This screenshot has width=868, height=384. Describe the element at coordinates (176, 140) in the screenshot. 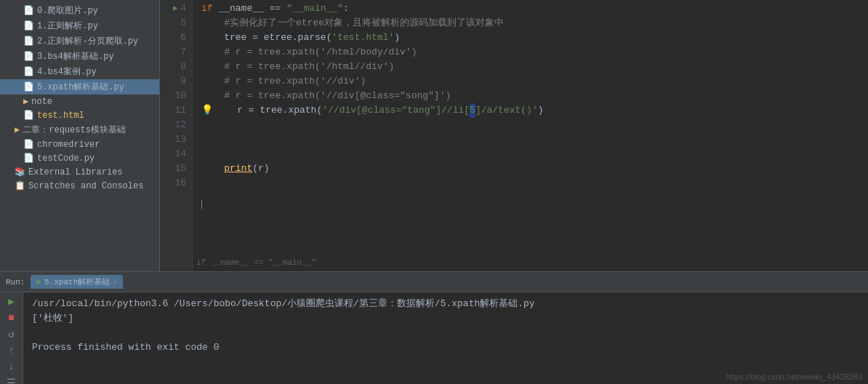

I see `line-num-13: 13` at that location.